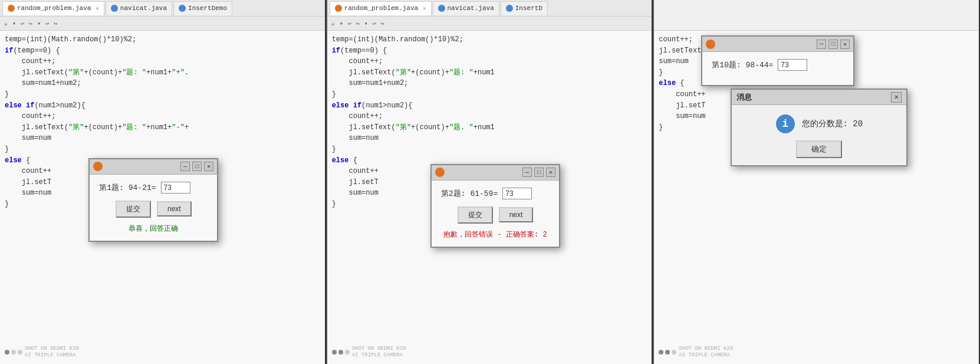  I want to click on message-body: i 您的分数是: 20 确定, so click(819, 135).